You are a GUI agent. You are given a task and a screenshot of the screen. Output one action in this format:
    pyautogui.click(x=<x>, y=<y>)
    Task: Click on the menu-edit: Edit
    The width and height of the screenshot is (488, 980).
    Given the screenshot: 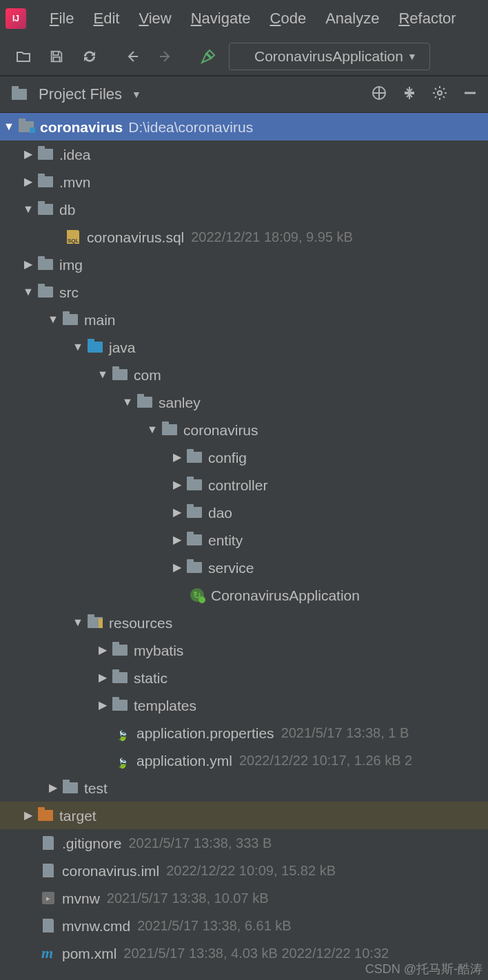 What is the action you would take?
    pyautogui.click(x=106, y=19)
    